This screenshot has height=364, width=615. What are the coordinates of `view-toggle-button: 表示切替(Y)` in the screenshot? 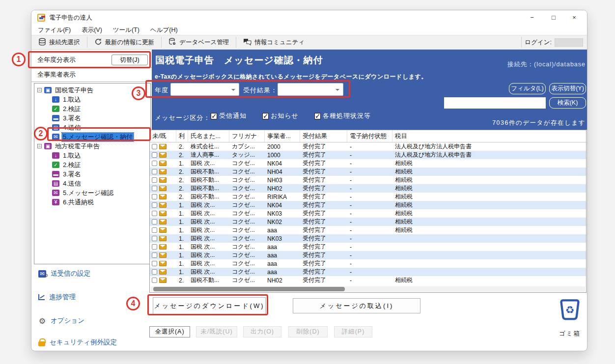 It's located at (568, 88).